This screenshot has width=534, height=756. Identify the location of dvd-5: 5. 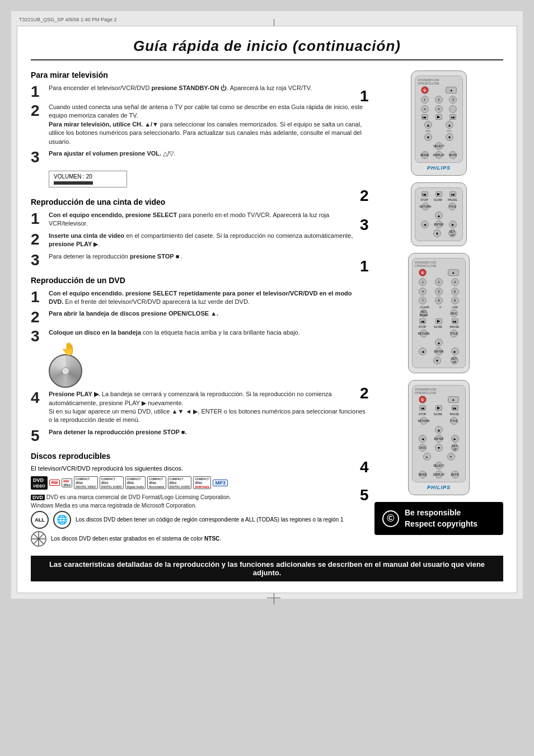
(439, 292).